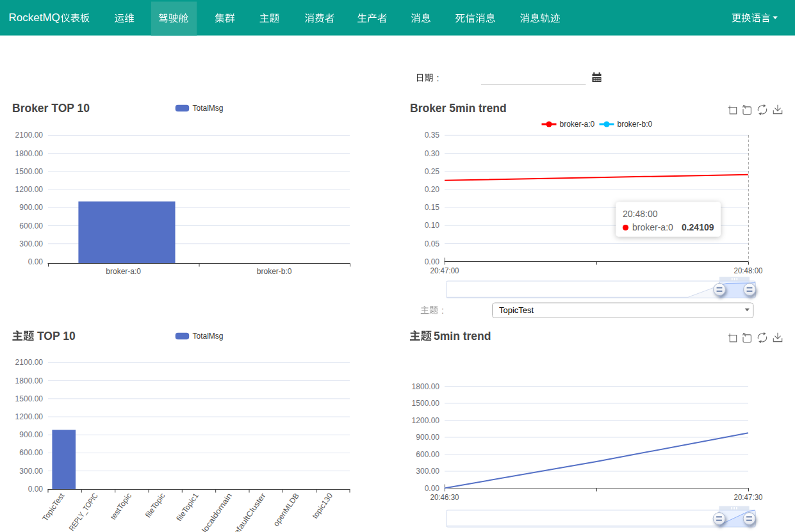 The height and width of the screenshot is (532, 795). Describe the element at coordinates (51, 108) in the screenshot. I see `svg-text: Broker TOP 10` at that location.